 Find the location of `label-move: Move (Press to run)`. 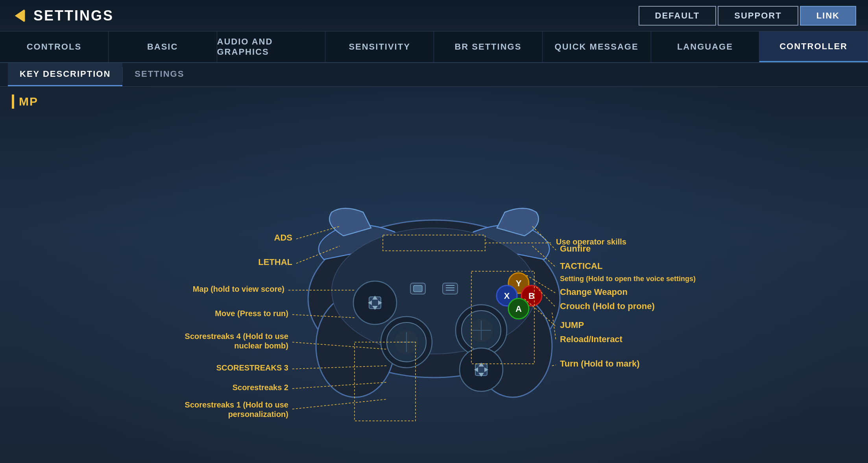

label-move: Move (Press to run) is located at coordinates (252, 313).